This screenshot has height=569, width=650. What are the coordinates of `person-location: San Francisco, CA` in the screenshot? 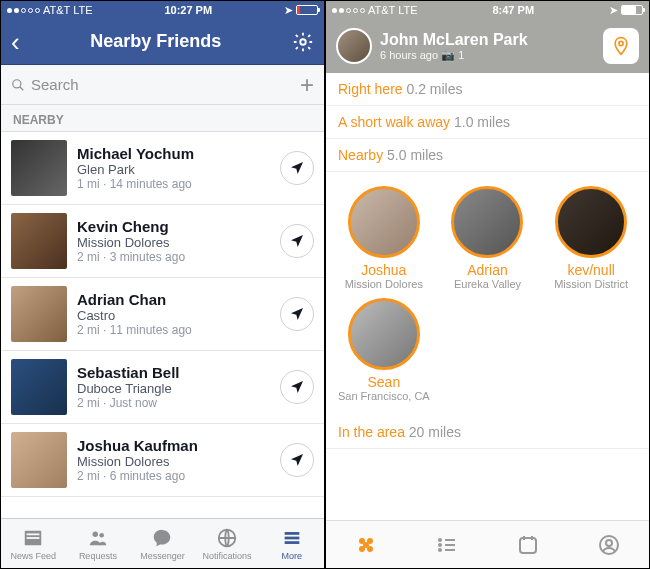 It's located at (384, 396).